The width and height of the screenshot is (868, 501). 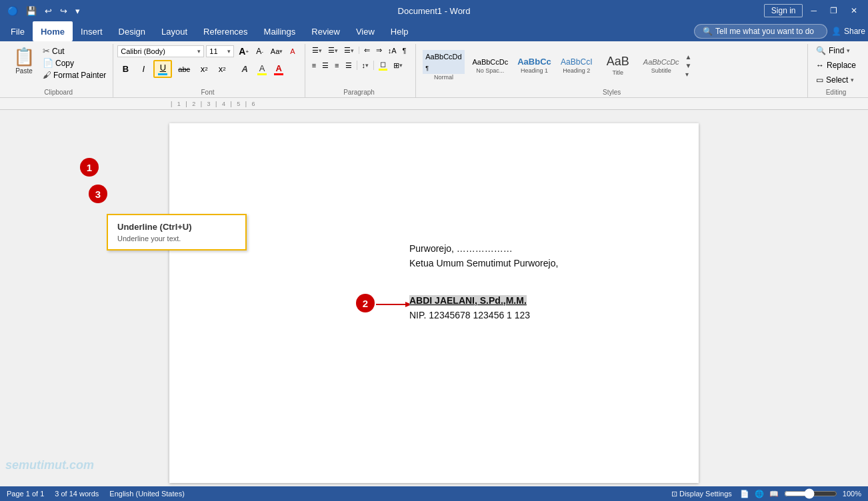 I want to click on style-subtitle: AaBbCcDc Subtitle, so click(x=661, y=65).